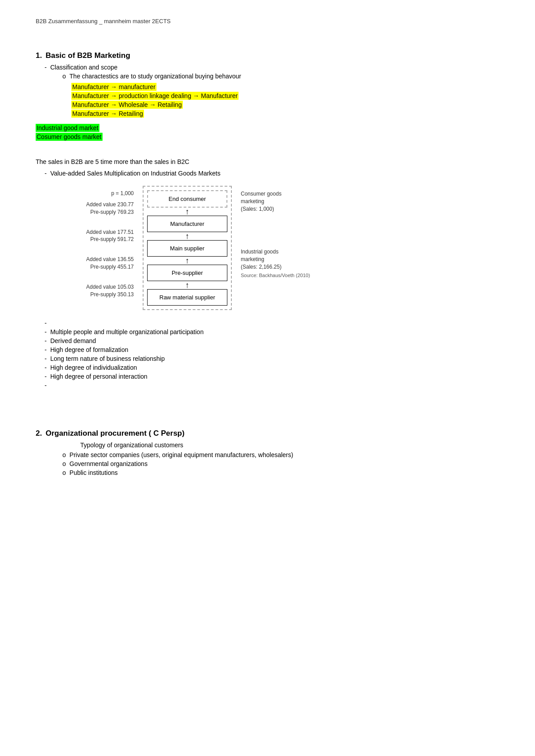 The image size is (535, 756). I want to click on left-label-3: Added value 136.55 Pre-supply 455.17, so click(98, 263).